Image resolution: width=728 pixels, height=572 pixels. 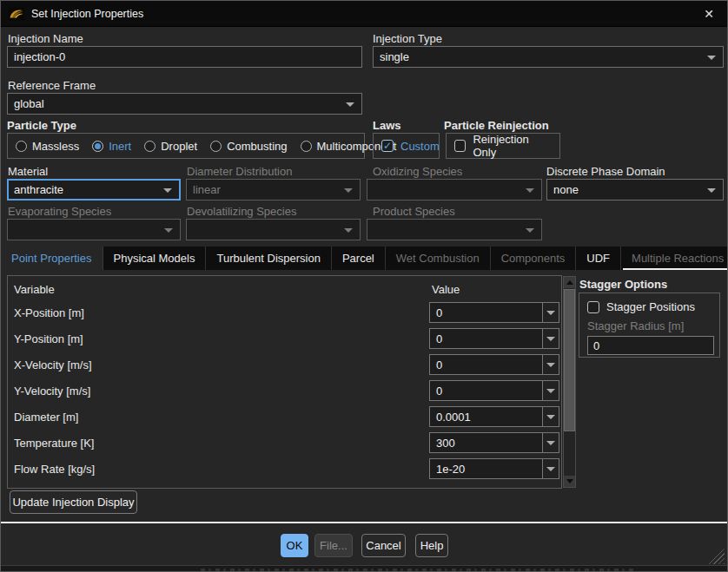 What do you see at coordinates (709, 14) in the screenshot?
I see `close-icon: ✕` at bounding box center [709, 14].